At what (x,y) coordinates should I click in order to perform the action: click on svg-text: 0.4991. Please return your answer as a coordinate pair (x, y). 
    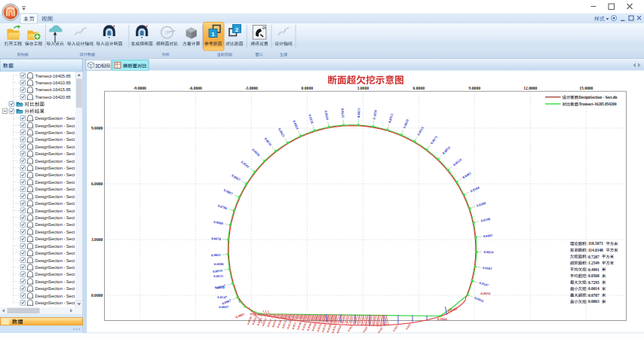
    Looking at the image, I should click on (594, 270).